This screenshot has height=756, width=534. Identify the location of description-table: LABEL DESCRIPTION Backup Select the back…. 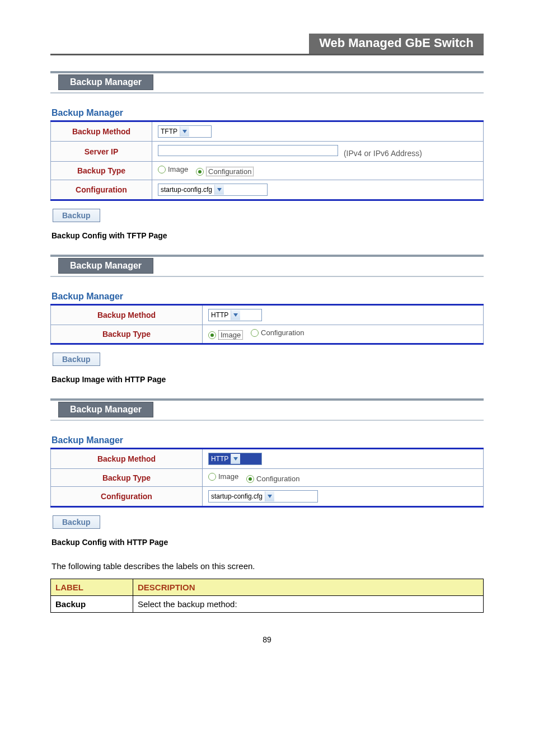
(267, 595).